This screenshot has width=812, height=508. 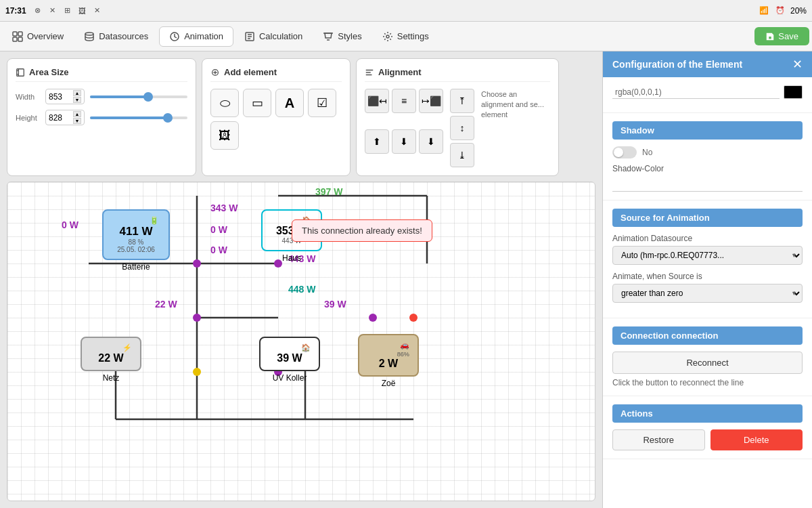 I want to click on tab-styles: Styles, so click(x=342, y=37).